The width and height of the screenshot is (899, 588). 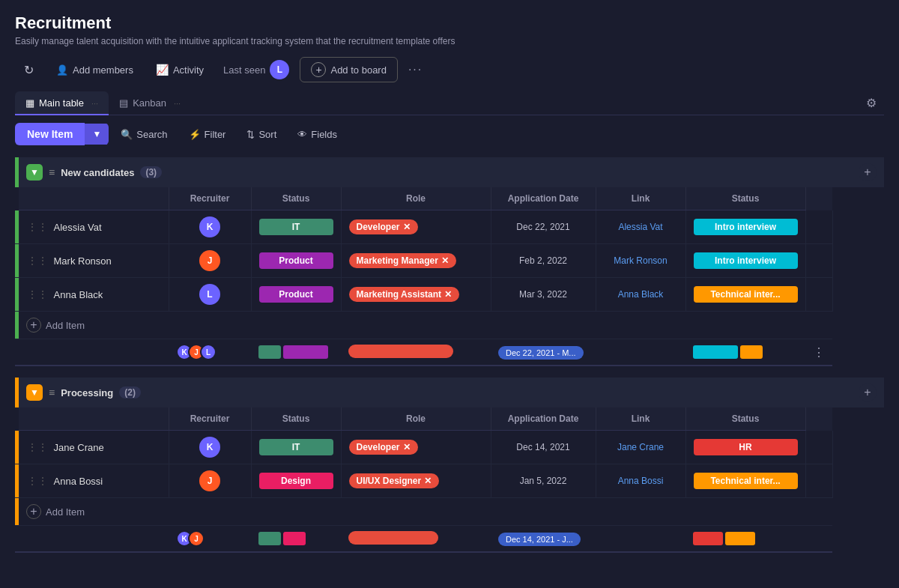 I want to click on tab-main-table: ▦ Main table ···, so click(x=61, y=103).